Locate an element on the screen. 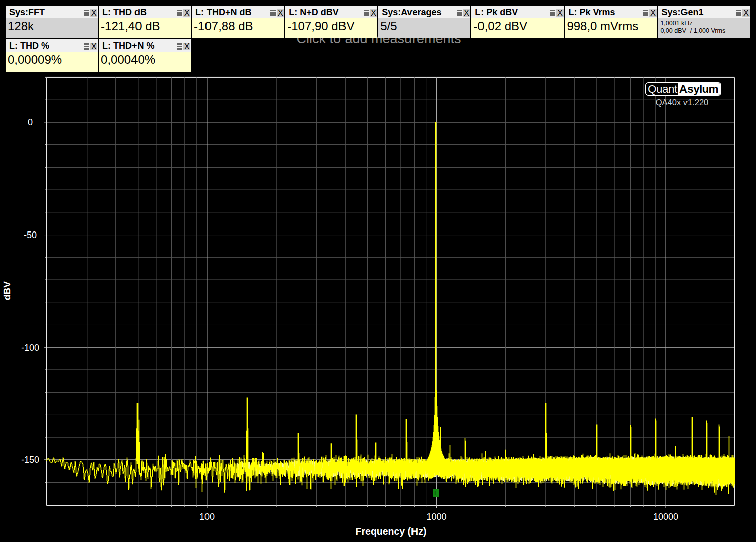 The height and width of the screenshot is (542, 756). svg-text: dBV is located at coordinates (7, 291).